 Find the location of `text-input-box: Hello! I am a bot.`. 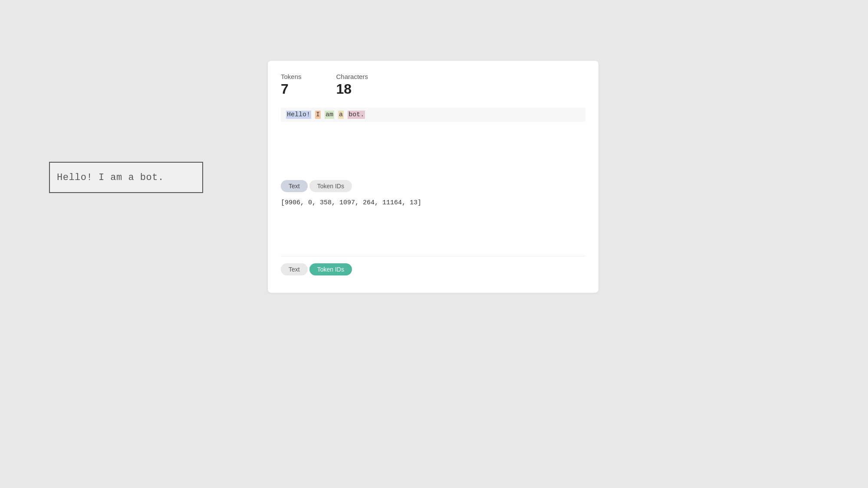

text-input-box: Hello! I am a bot. is located at coordinates (126, 177).